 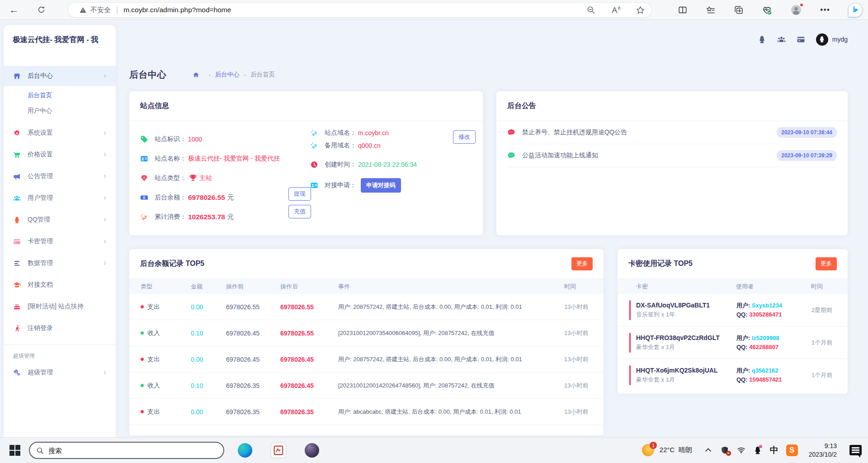 What do you see at coordinates (823, 446) in the screenshot?
I see `clock-time: 9:13` at bounding box center [823, 446].